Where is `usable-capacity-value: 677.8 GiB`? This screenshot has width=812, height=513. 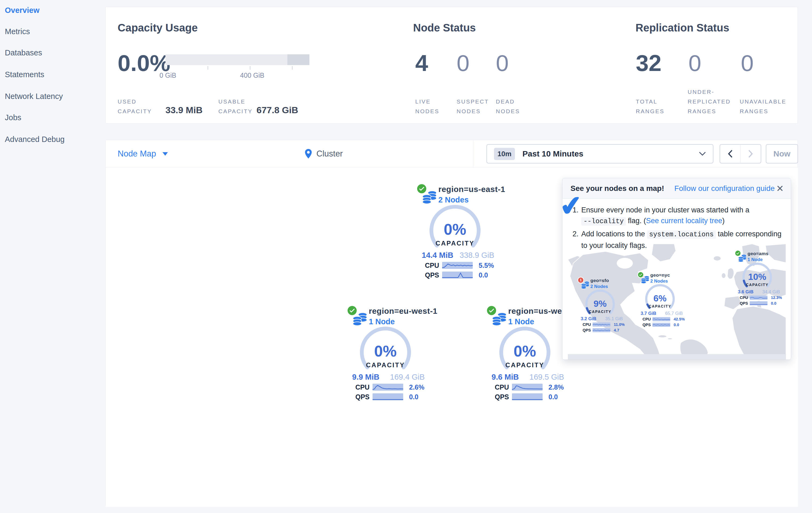
usable-capacity-value: 677.8 GiB is located at coordinates (277, 110).